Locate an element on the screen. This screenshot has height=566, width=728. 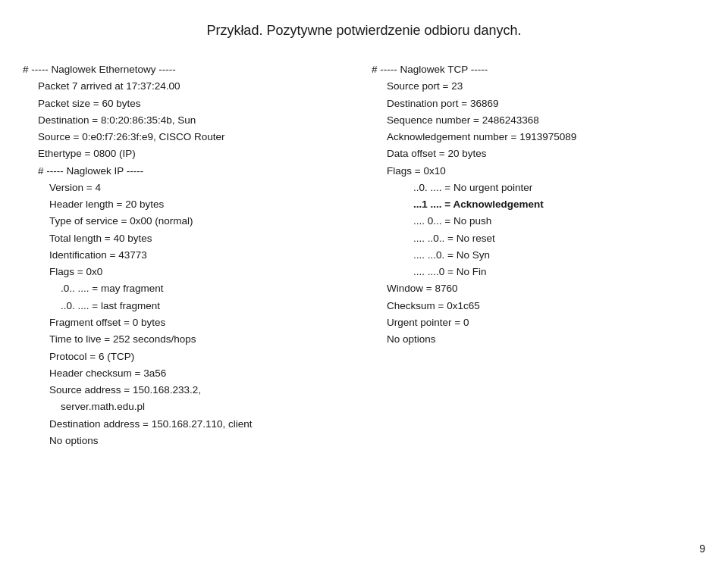
right-line: No options is located at coordinates (538, 339).